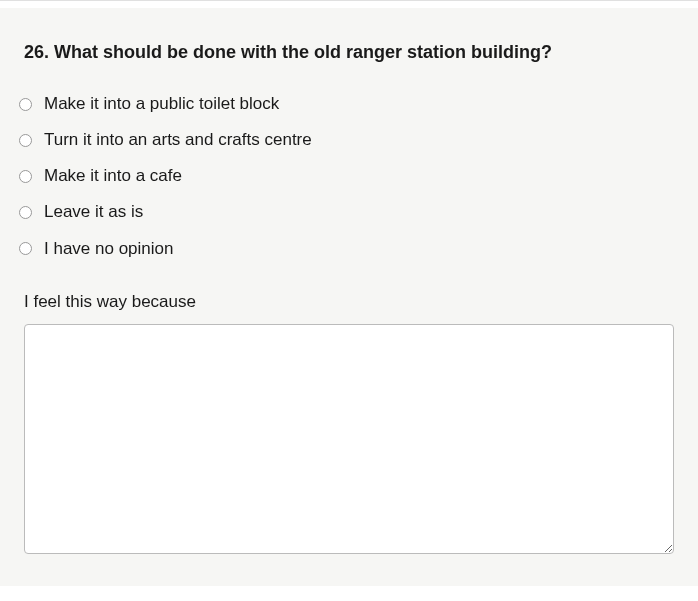 Image resolution: width=698 pixels, height=601 pixels. I want to click on question-title: 26. What should be done with the old ran…, so click(349, 52).